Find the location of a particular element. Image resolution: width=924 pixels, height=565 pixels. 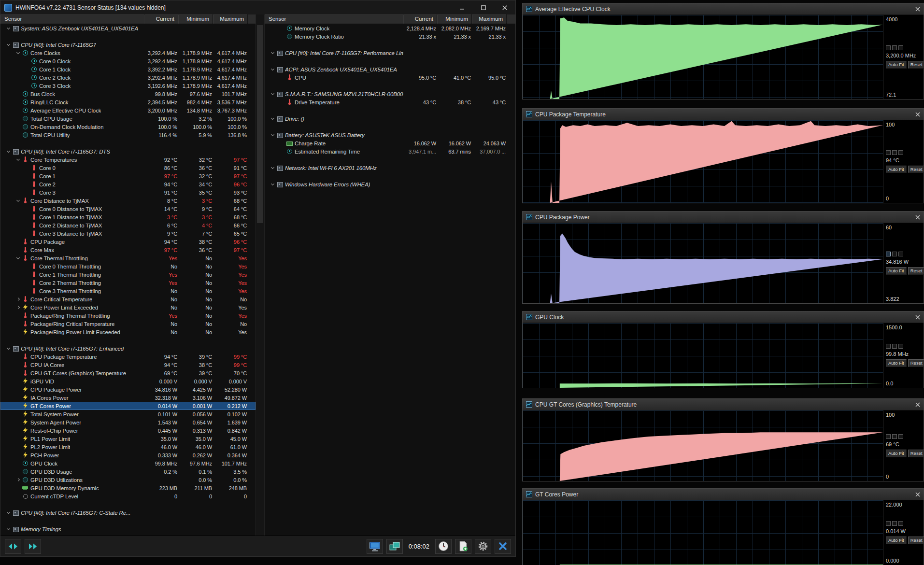

graph-titlebar: CPU GT Cores (Graphics) Temperature is located at coordinates (723, 405).